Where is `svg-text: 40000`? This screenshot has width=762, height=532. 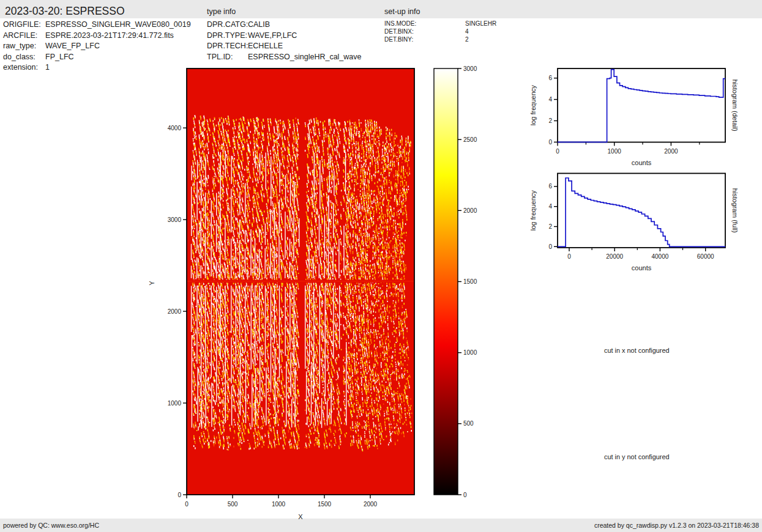 svg-text: 40000 is located at coordinates (660, 257).